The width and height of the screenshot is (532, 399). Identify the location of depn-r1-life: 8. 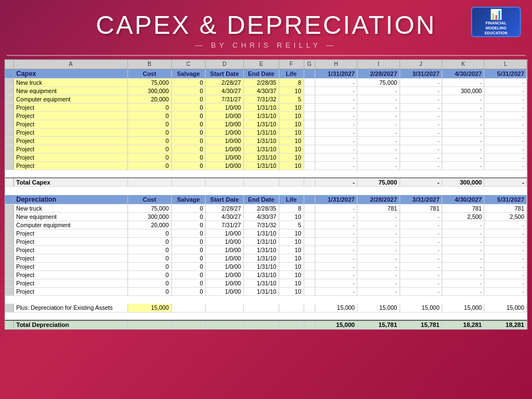
(291, 208).